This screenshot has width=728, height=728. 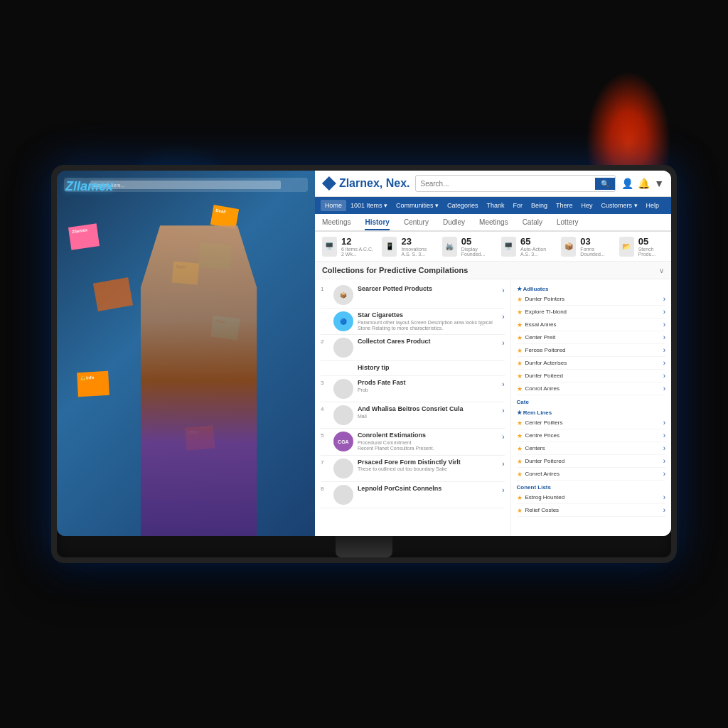 What do you see at coordinates (417, 242) in the screenshot?
I see `stat-number-2: 23` at bounding box center [417, 242].